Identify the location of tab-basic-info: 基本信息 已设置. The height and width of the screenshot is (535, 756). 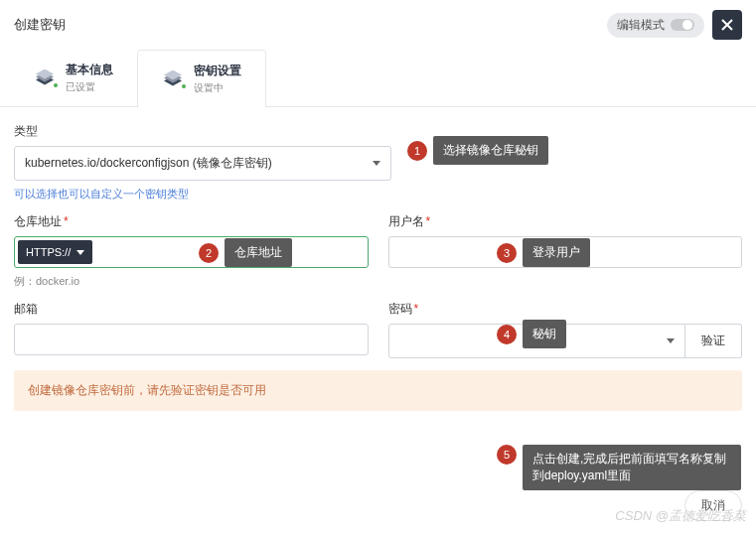
(74, 77).